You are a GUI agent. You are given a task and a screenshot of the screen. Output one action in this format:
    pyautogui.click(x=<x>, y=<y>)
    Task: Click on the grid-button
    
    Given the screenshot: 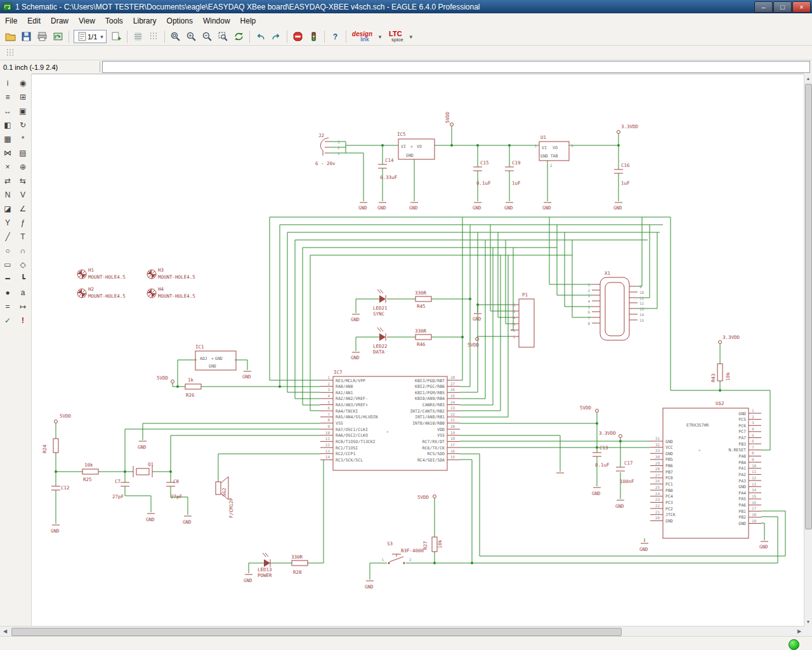 What is the action you would take?
    pyautogui.click(x=138, y=37)
    